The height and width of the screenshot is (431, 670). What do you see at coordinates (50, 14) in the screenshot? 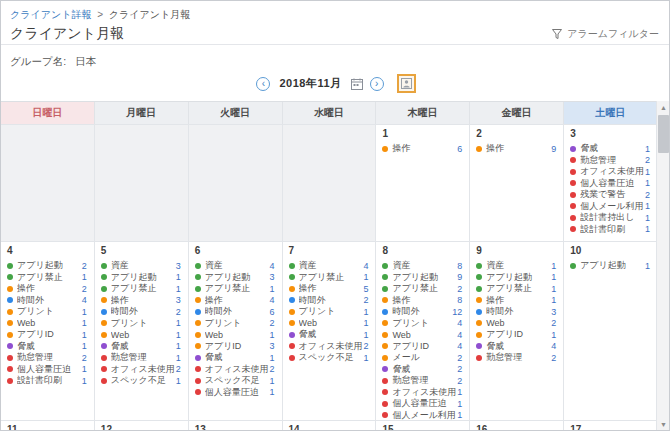
I see `breadcrumb-parent-link: クライアント詳報` at bounding box center [50, 14].